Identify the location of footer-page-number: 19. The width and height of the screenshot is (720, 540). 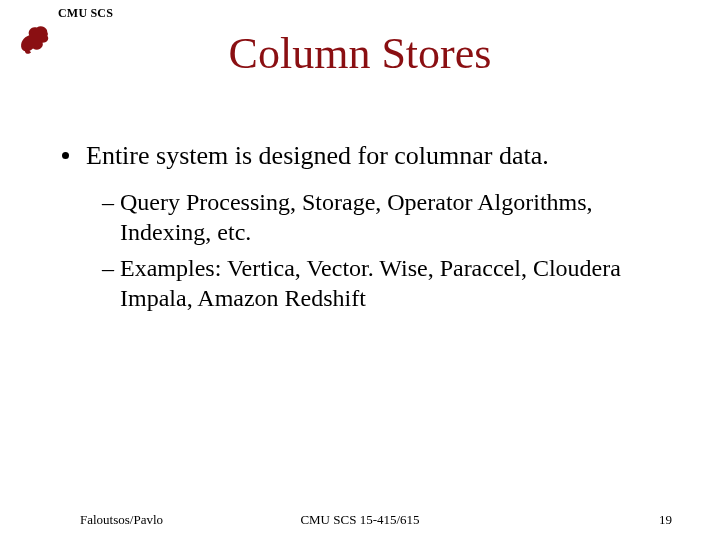
(666, 520).